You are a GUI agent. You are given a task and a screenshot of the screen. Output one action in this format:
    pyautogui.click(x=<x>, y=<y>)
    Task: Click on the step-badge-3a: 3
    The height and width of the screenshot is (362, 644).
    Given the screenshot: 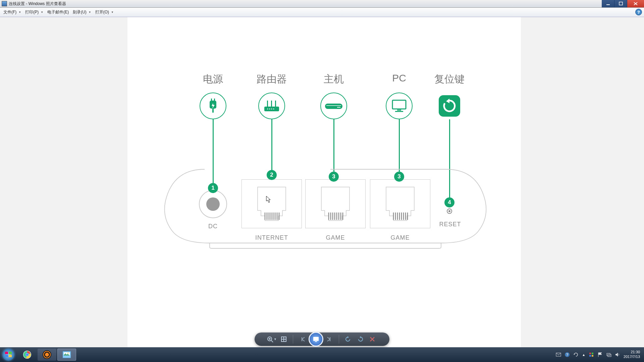 What is the action you would take?
    pyautogui.click(x=334, y=177)
    